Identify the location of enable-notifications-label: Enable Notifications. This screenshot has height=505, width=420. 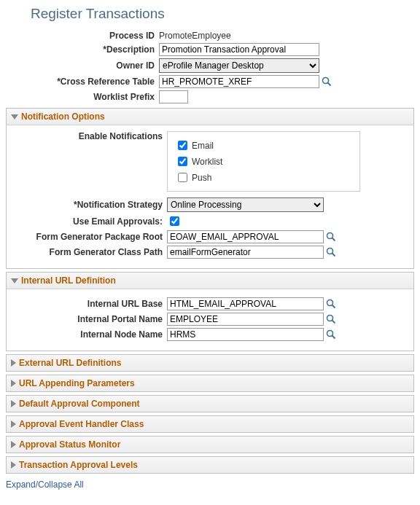
(90, 136).